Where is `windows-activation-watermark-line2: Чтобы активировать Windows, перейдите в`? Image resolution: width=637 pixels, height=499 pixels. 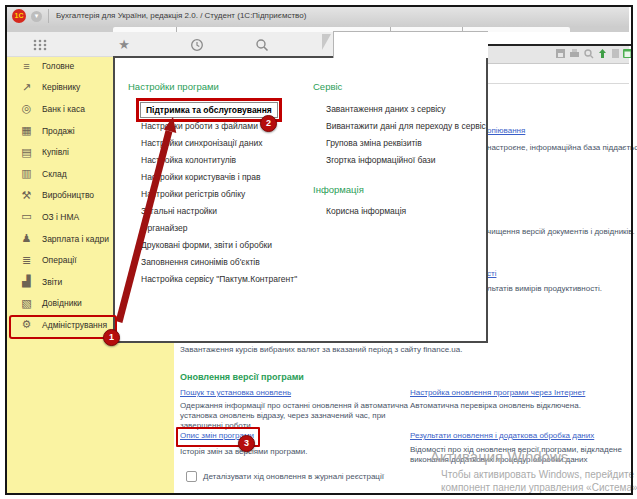 windows-activation-watermark-line2: Чтобы активировать Windows, перейдите в is located at coordinates (539, 474).